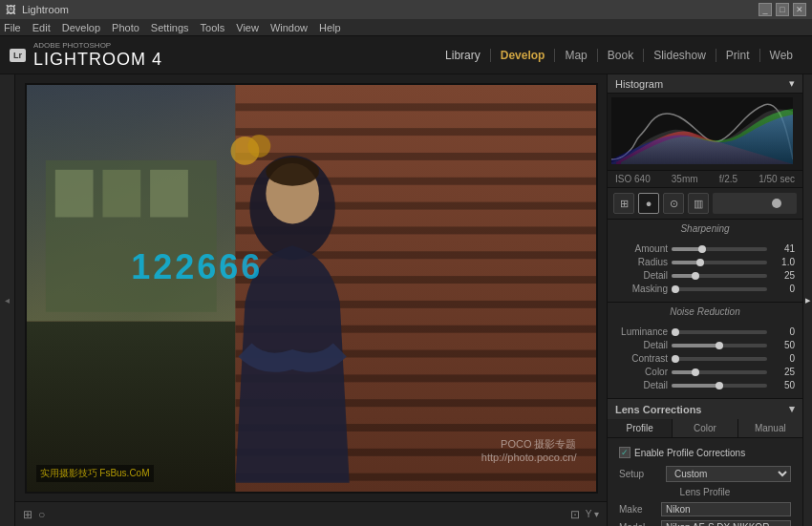 The width and height of the screenshot is (812, 526). Describe the element at coordinates (719, 289) in the screenshot. I see `sharpening-masking-slider` at that location.